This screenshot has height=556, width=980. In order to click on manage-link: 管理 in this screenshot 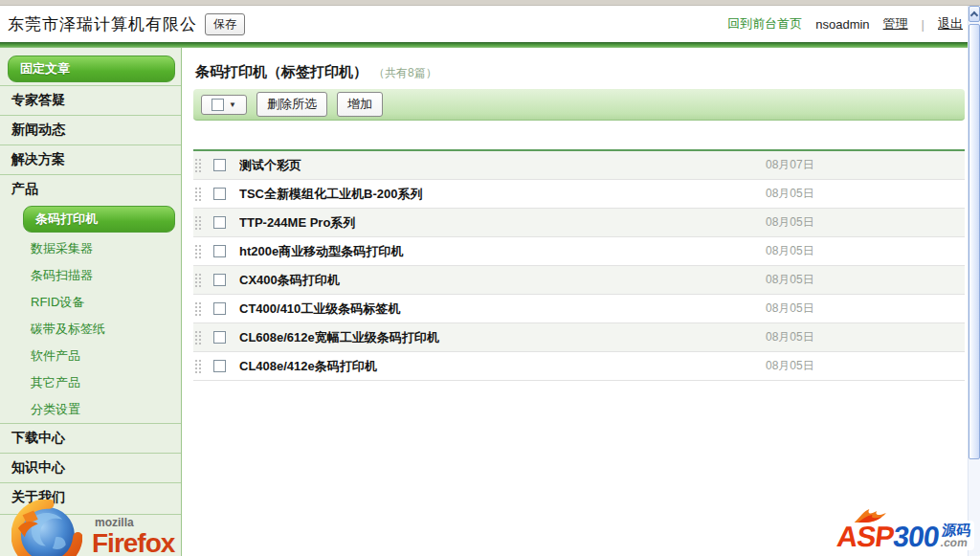, I will do `click(896, 24)`.